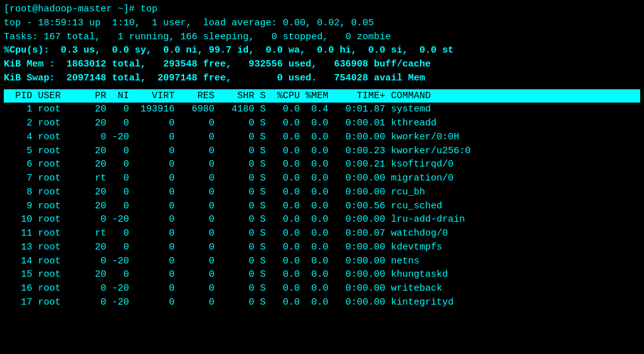 The height and width of the screenshot is (354, 644). Describe the element at coordinates (322, 137) in the screenshot. I see `table-row: 4 root 0 -20 0 0 0 S 0.0 0.0 0:00.00 kwo…` at that location.